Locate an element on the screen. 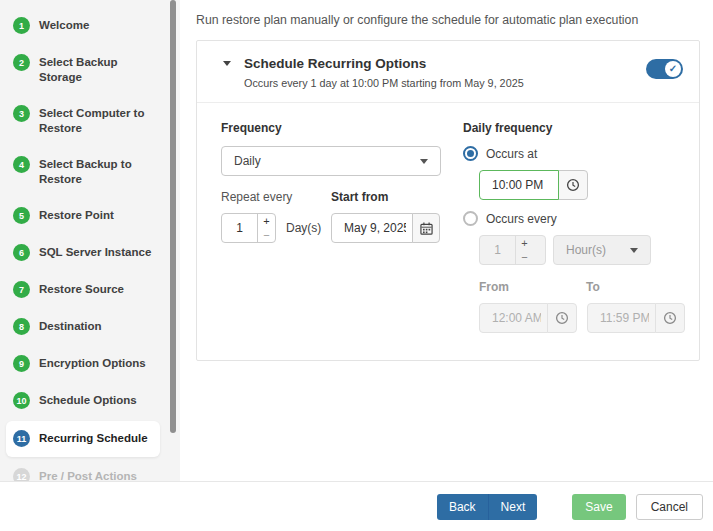 The height and width of the screenshot is (531, 713). step-number-badge: 8 is located at coordinates (22, 326).